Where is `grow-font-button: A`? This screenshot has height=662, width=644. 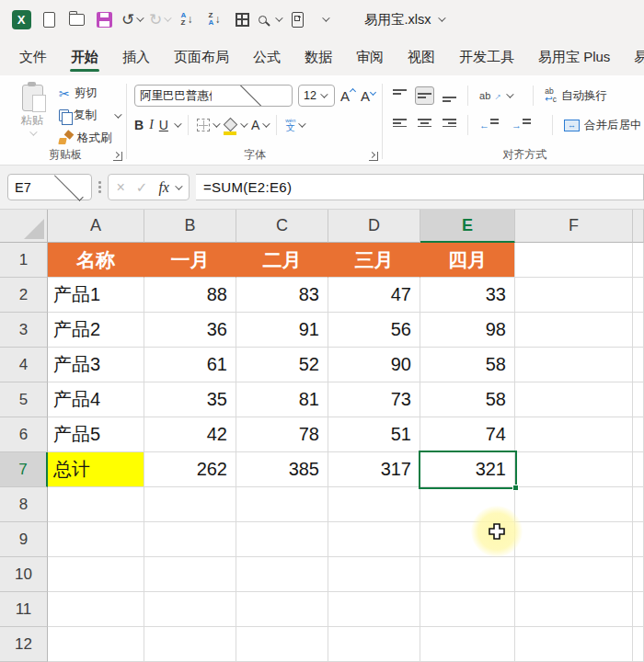 grow-font-button: A is located at coordinates (348, 96).